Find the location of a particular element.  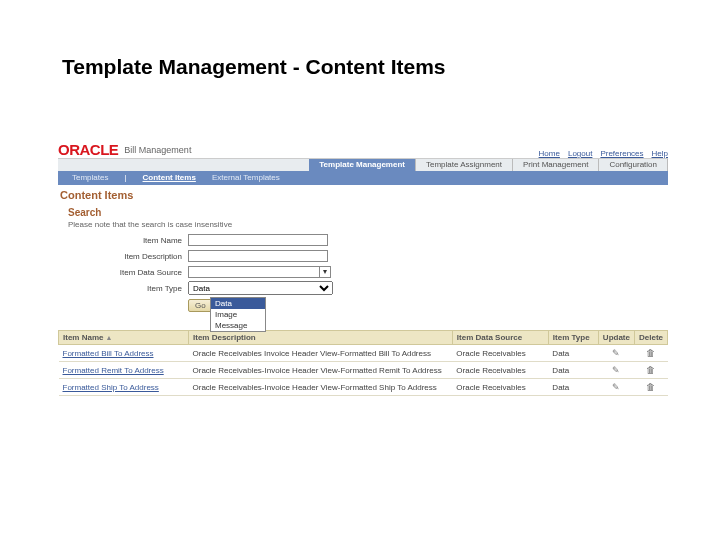

lov-icon: ▾ is located at coordinates (325, 272).